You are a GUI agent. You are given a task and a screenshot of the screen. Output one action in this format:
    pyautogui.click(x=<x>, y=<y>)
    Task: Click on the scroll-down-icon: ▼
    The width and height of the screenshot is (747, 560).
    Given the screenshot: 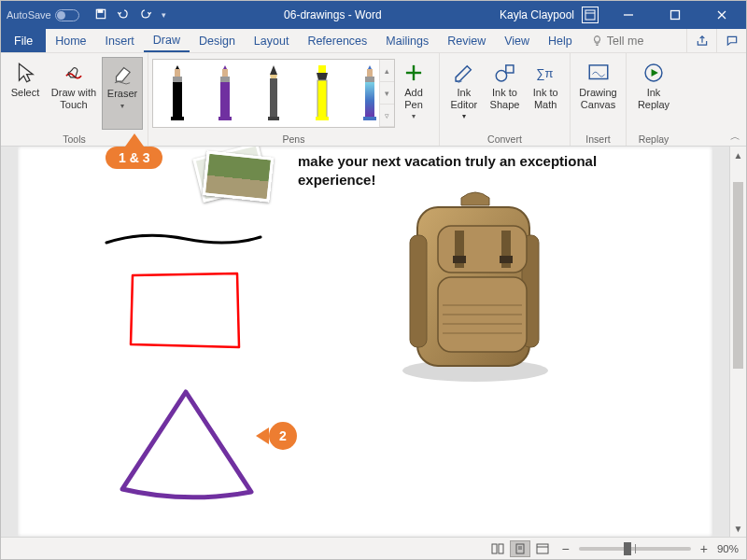 What is the action you would take?
    pyautogui.click(x=738, y=528)
    